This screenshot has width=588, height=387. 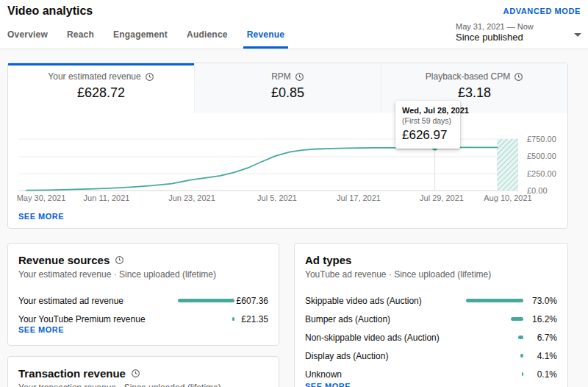 I want to click on row-value: 0.1%, so click(x=540, y=374).